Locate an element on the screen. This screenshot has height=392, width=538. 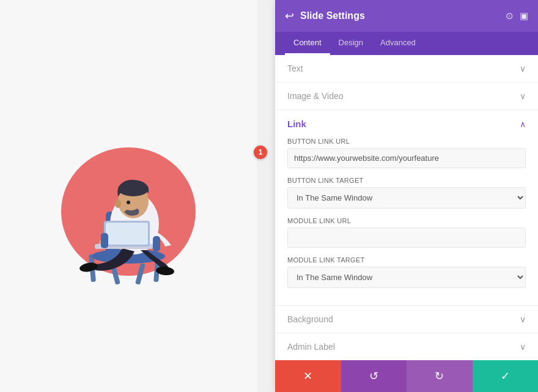
background-section-label: Background is located at coordinates (311, 319).